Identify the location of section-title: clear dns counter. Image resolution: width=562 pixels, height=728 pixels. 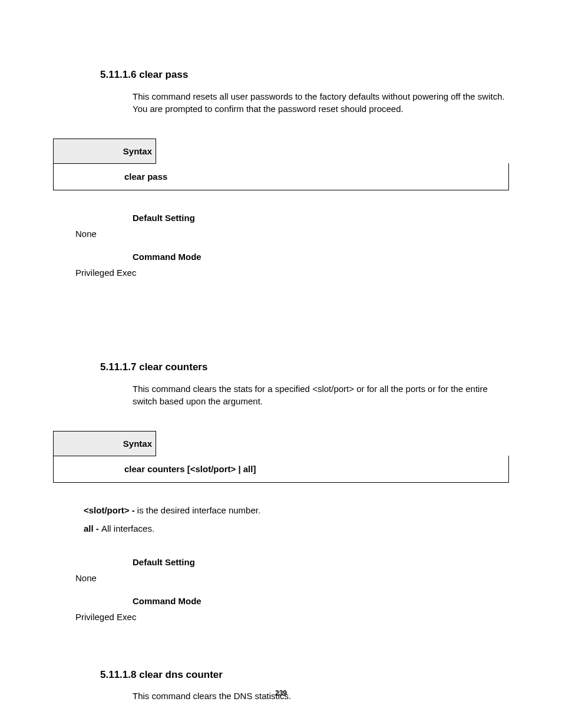
(181, 674).